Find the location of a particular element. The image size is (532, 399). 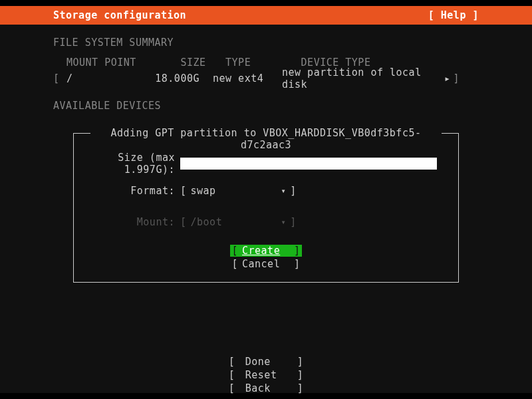

row-mount: / is located at coordinates (106, 78).